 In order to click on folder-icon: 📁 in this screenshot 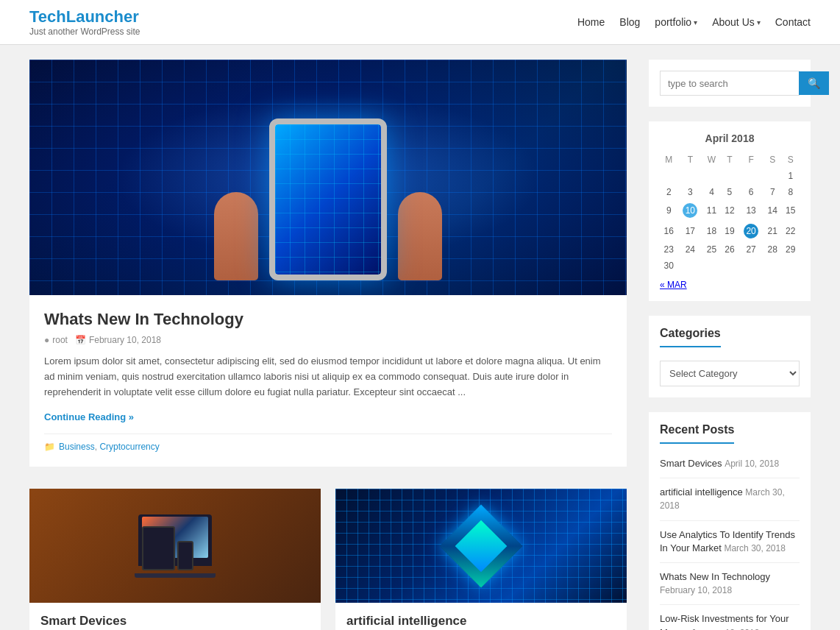, I will do `click(50, 447)`.